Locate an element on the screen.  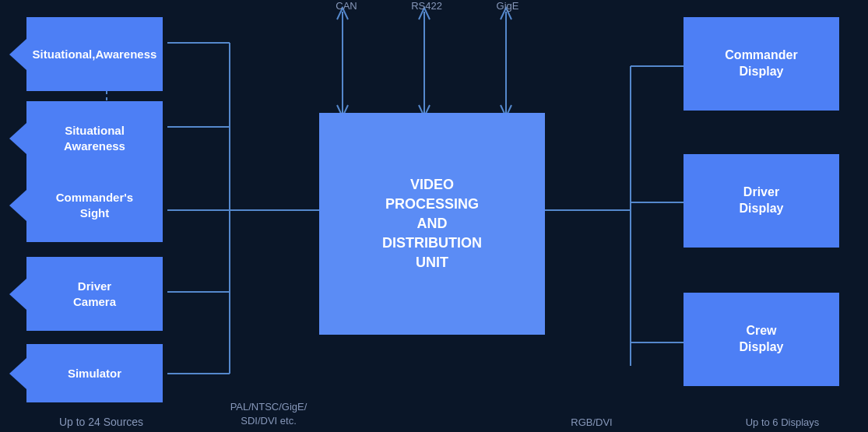
output-format-label: RGB/DVI is located at coordinates (592, 422).